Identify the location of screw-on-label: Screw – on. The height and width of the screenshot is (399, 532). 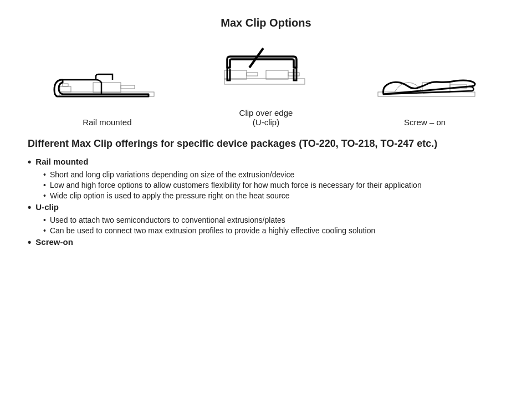
(424, 122).